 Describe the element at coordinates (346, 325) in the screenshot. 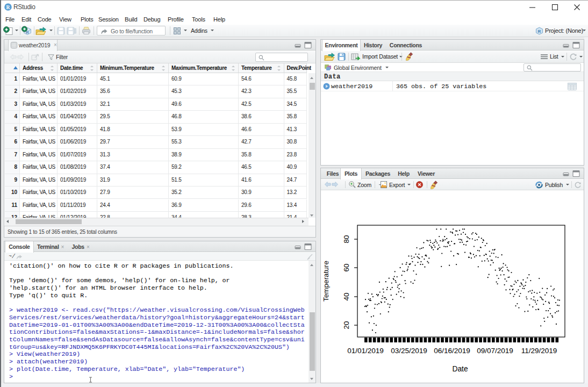

I see `svg-text: 20` at that location.